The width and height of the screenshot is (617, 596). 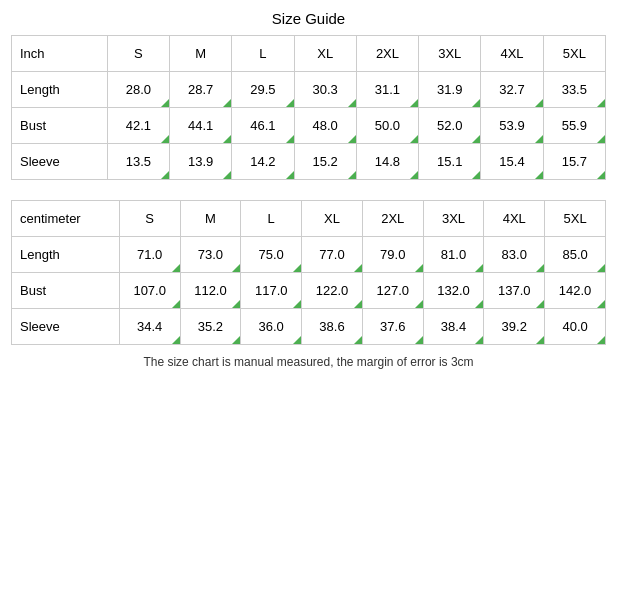 I want to click on table-cell: 15.1, so click(x=450, y=162).